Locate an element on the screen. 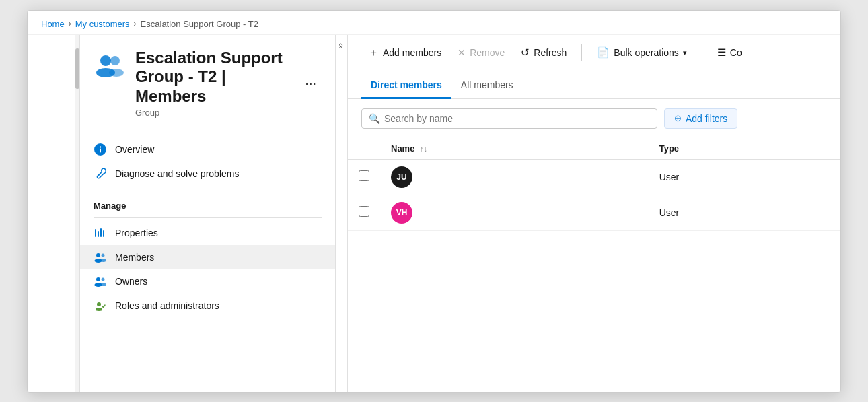 The image size is (868, 402). filter-icon: ⊕ is located at coordinates (678, 119).